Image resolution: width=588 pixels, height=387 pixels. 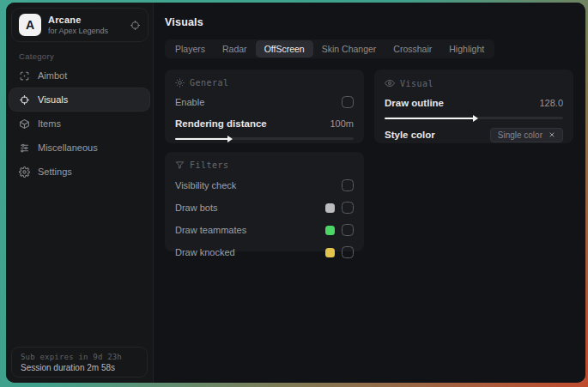 What do you see at coordinates (264, 138) in the screenshot?
I see `rendering-distance-slider` at bounding box center [264, 138].